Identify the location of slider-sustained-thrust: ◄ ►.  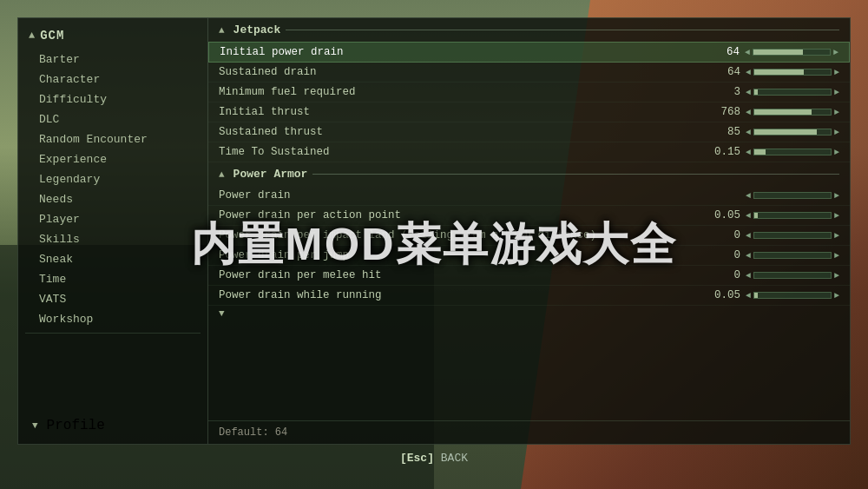
(792, 132).